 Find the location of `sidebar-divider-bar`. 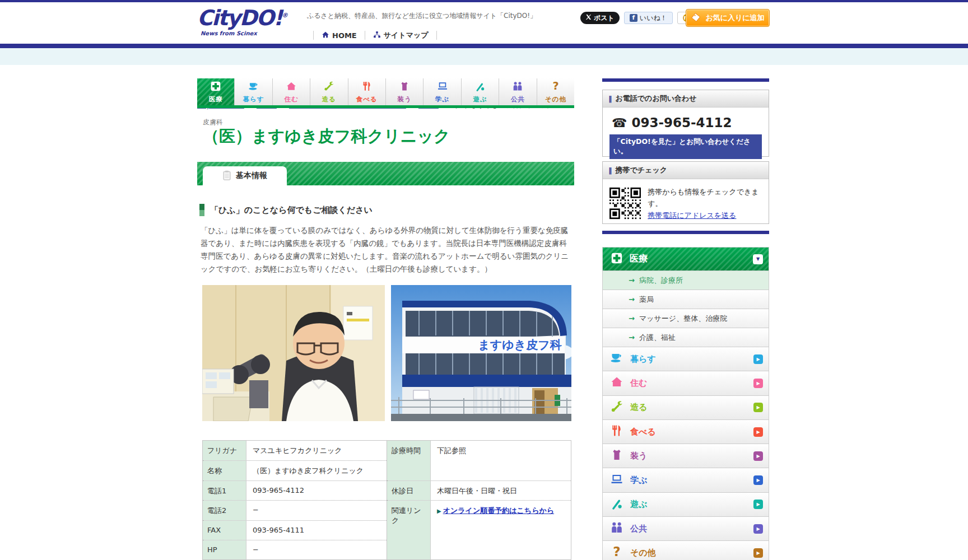

sidebar-divider-bar is located at coordinates (686, 232).